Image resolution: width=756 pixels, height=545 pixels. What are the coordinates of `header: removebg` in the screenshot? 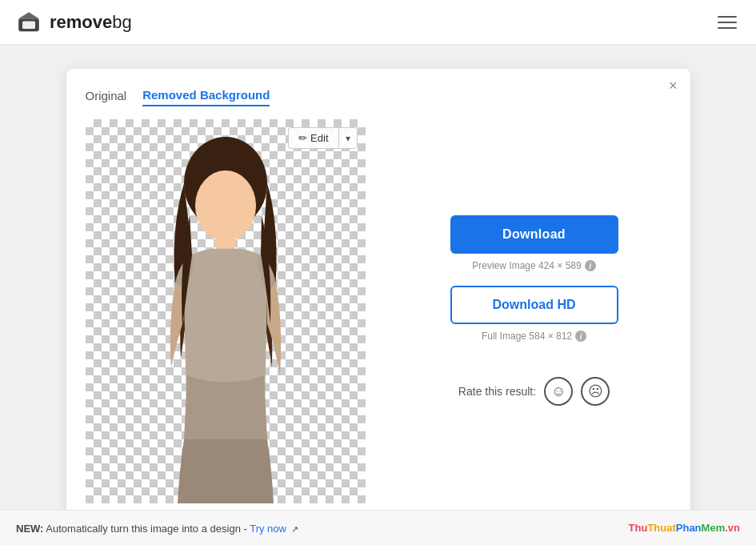 It's located at (378, 22).